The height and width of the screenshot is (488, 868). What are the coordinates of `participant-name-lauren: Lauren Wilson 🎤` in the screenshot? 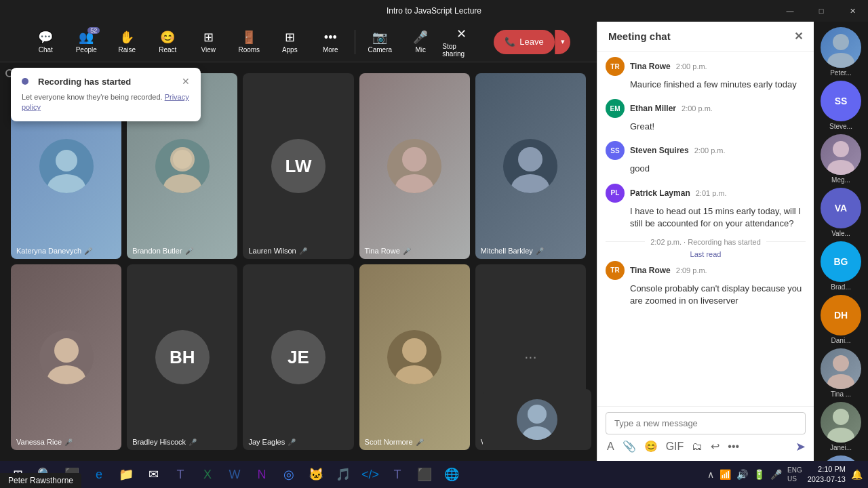 It's located at (277, 251).